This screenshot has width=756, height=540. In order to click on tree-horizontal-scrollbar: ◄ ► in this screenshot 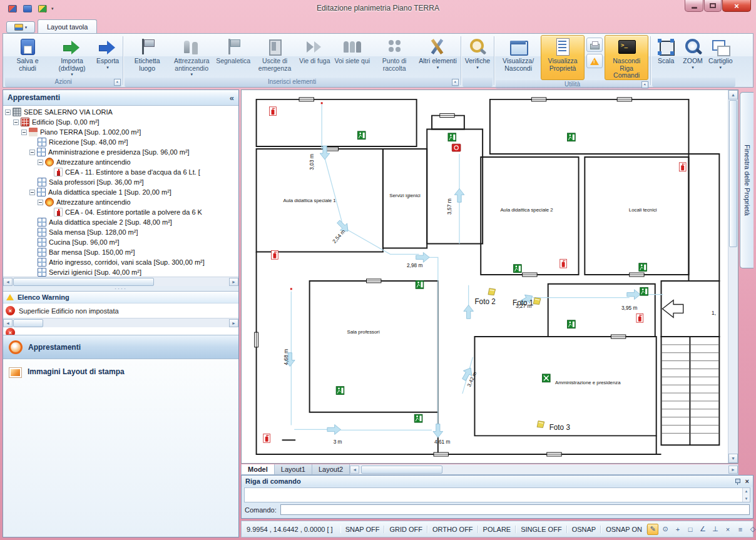, I will do `click(121, 282)`.